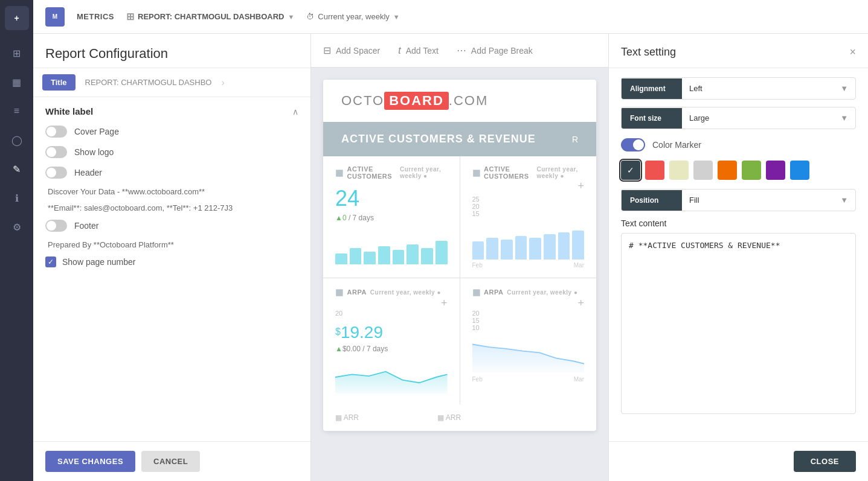 The height and width of the screenshot is (481, 868). I want to click on add-text-button: t Add Text, so click(418, 51).